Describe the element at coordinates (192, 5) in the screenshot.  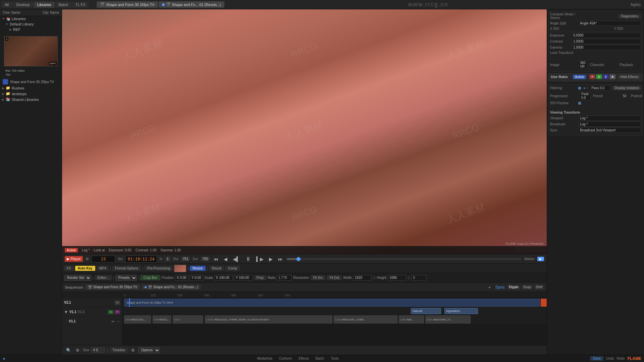
I see `file-tab-2: 🎬 Shape and Fo... 01 (Resolv...)` at that location.